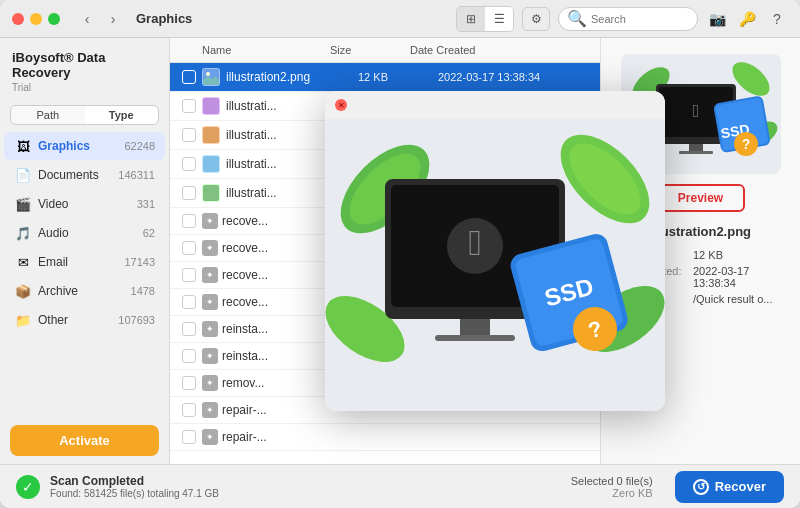  Describe the element at coordinates (84, 274) in the screenshot. I see `sidebar-items: 🖼 Graphics 62248 📄 Documents 146311 🎬 Vi…` at that location.